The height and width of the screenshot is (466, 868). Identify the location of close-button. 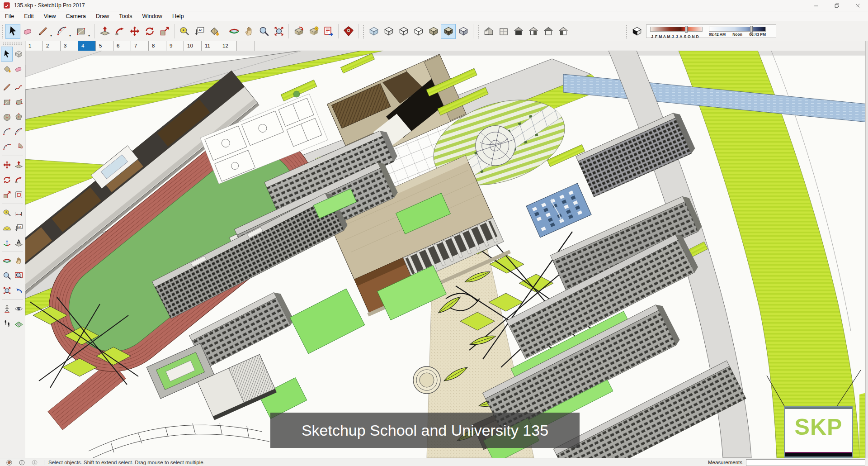
(858, 5).